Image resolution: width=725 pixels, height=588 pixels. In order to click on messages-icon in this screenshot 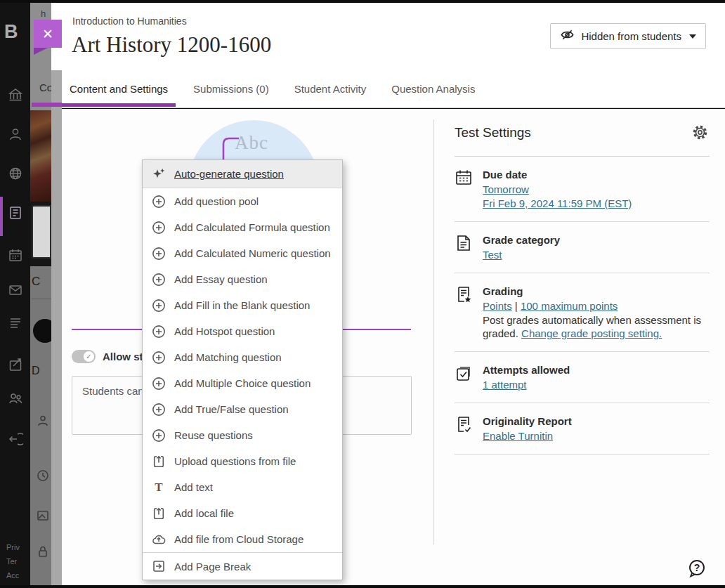, I will do `click(15, 290)`.